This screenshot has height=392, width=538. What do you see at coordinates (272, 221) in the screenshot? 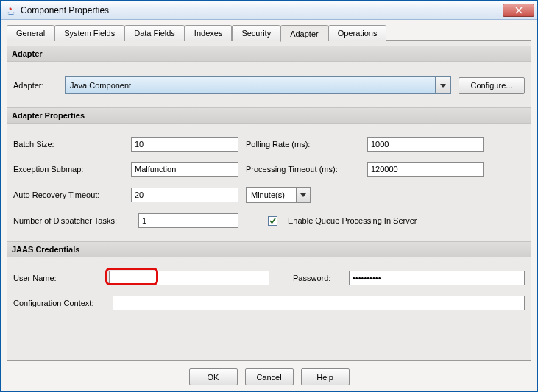
I see `enable-queue-checkbox` at bounding box center [272, 221].